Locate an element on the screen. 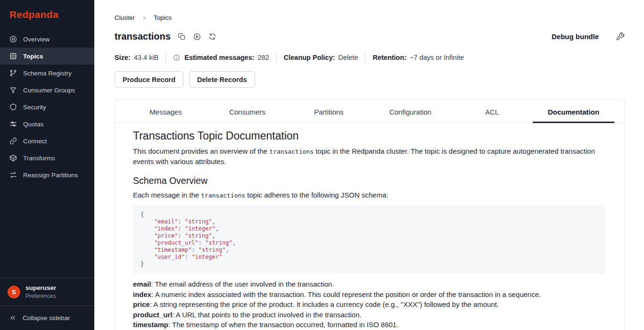 The height and width of the screenshot is (330, 644). breadcrumb-topics: Topics is located at coordinates (163, 18).